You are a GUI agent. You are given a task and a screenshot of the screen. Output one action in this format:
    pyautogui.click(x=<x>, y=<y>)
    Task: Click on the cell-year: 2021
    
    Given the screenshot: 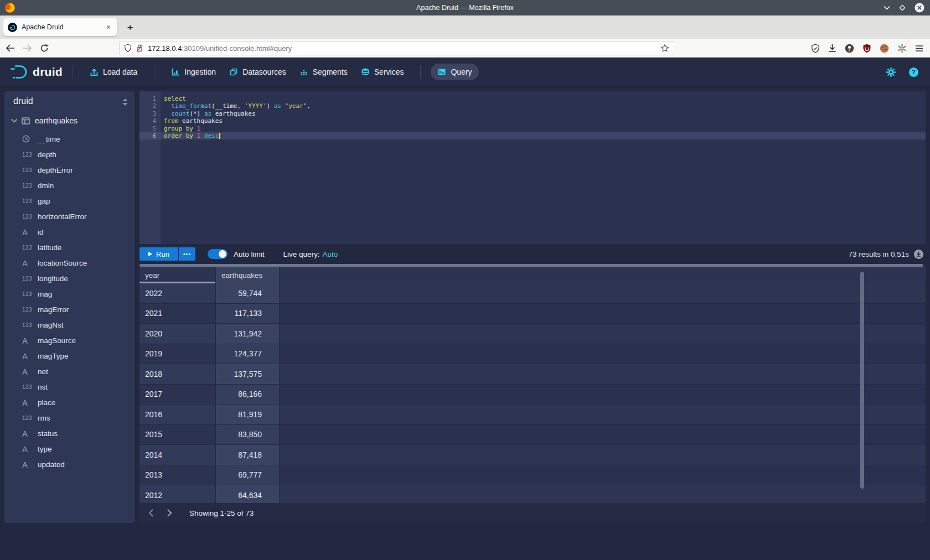 What is the action you would take?
    pyautogui.click(x=178, y=314)
    